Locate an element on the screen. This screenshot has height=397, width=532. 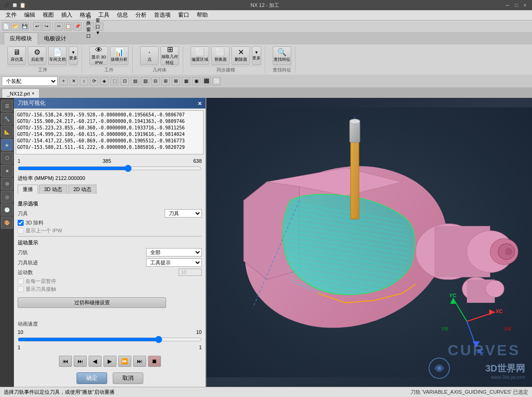
tb-btn-10: ⊟ is located at coordinates (155, 81).